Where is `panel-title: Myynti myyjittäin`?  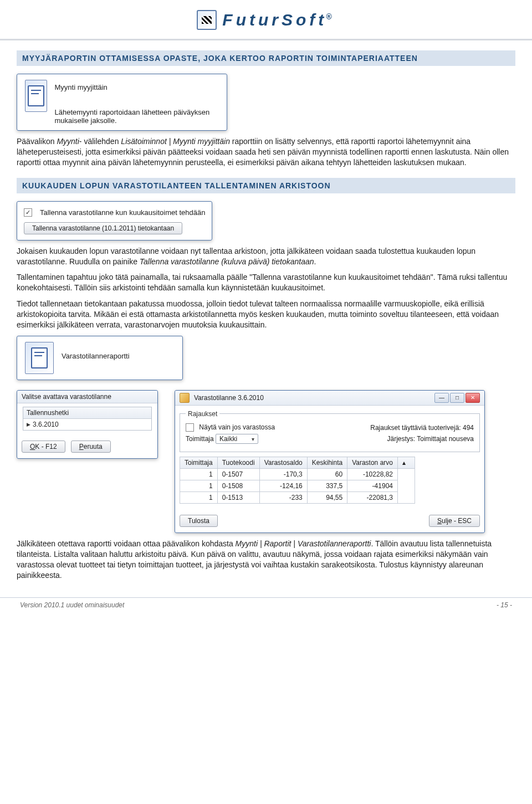 panel-title: Myynti myyjittäin is located at coordinates (137, 88).